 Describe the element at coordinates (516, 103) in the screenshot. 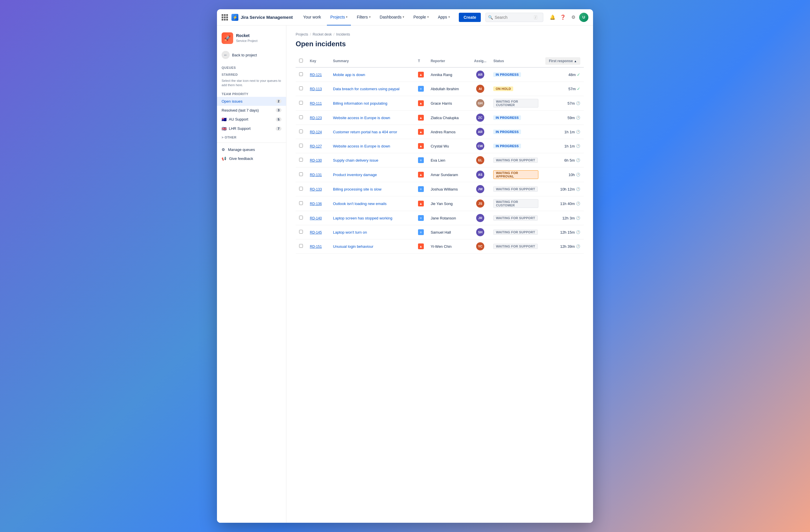

I see `status-badge: WAITING FOR CUSTOMER` at that location.